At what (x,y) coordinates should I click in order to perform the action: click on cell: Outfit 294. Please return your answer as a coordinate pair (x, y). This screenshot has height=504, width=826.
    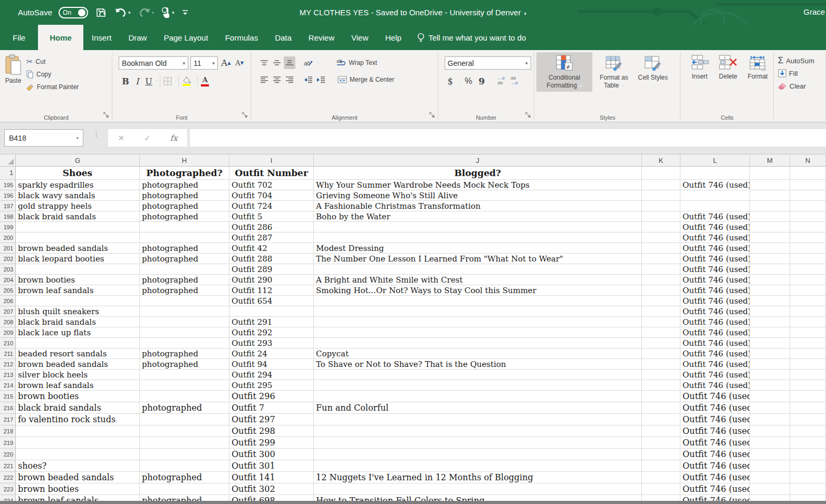
    Looking at the image, I should click on (272, 375).